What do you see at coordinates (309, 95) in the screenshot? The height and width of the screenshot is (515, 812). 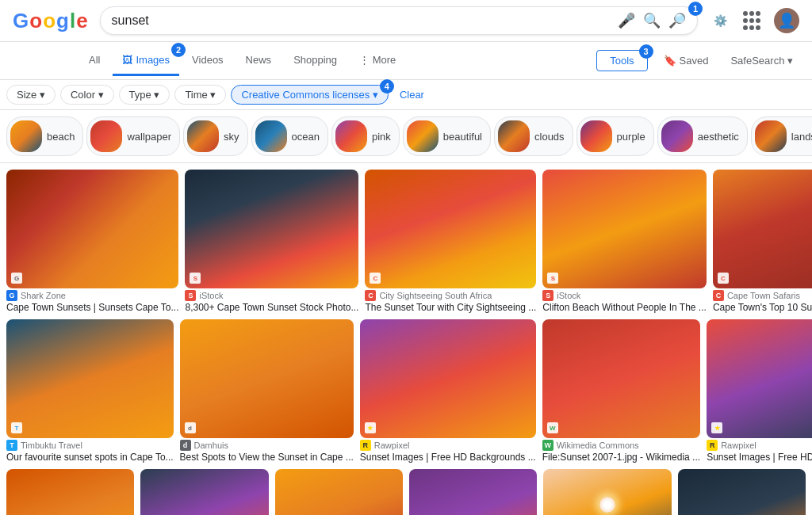 I see `filter-license: Creative Commons licenses ▾ 4` at bounding box center [309, 95].